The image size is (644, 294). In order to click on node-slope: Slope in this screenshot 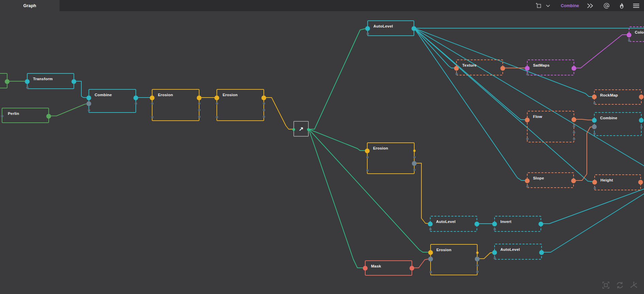, I will do `click(550, 180)`.